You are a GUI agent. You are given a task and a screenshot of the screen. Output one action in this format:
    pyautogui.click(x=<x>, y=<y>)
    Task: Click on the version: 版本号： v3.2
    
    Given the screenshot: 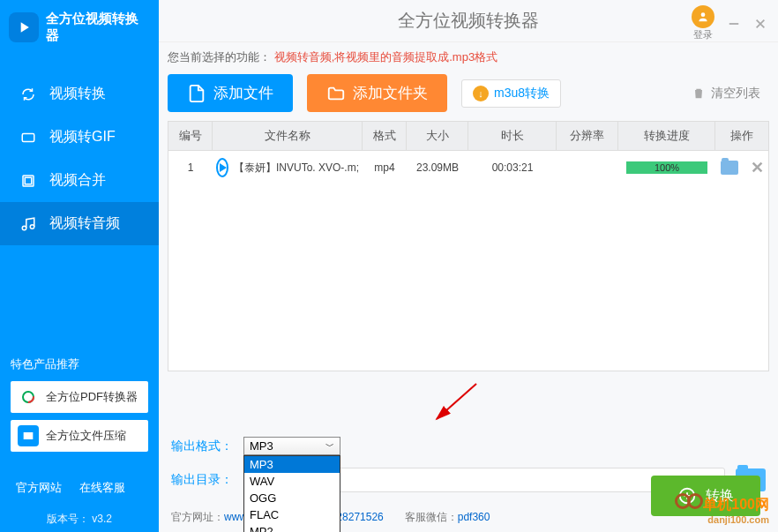 What is the action you would take?
    pyautogui.click(x=79, y=519)
    